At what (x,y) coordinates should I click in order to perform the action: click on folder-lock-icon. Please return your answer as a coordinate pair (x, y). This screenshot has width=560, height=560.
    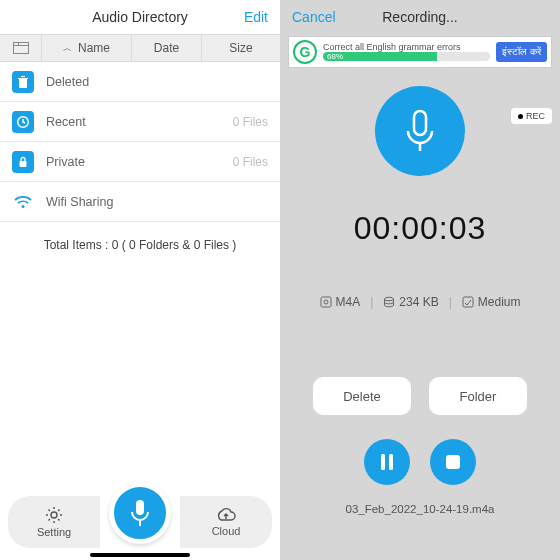
    Looking at the image, I should click on (23, 162).